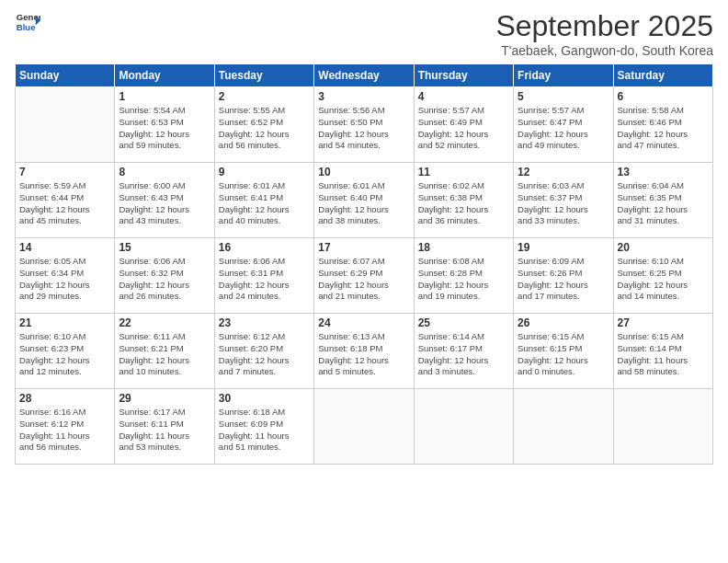 The width and height of the screenshot is (728, 563). I want to click on day-info: Sunrise: 6:00 AM Sunset: 6:43 PM Dayligh…, so click(164, 204).